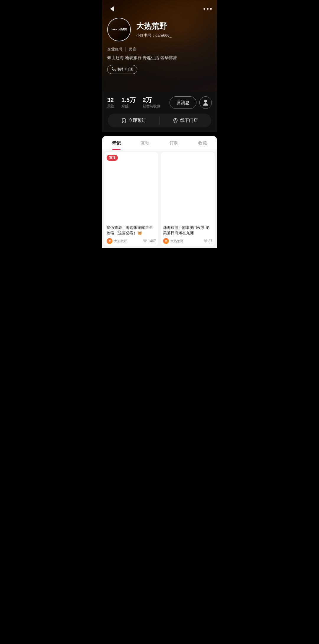 This screenshot has width=319, height=644. Describe the element at coordinates (119, 30) in the screenshot. I see `avatar: DARE 大热荒野` at that location.